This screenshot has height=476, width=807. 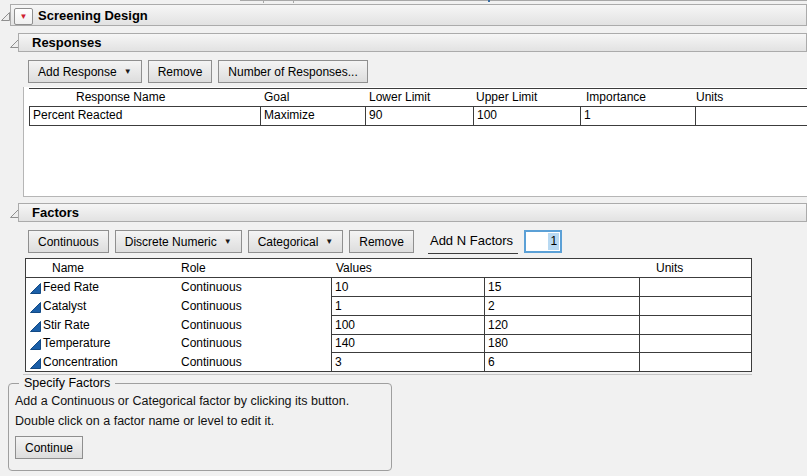 What do you see at coordinates (194, 268) in the screenshot?
I see `col-header-role: Role` at bounding box center [194, 268].